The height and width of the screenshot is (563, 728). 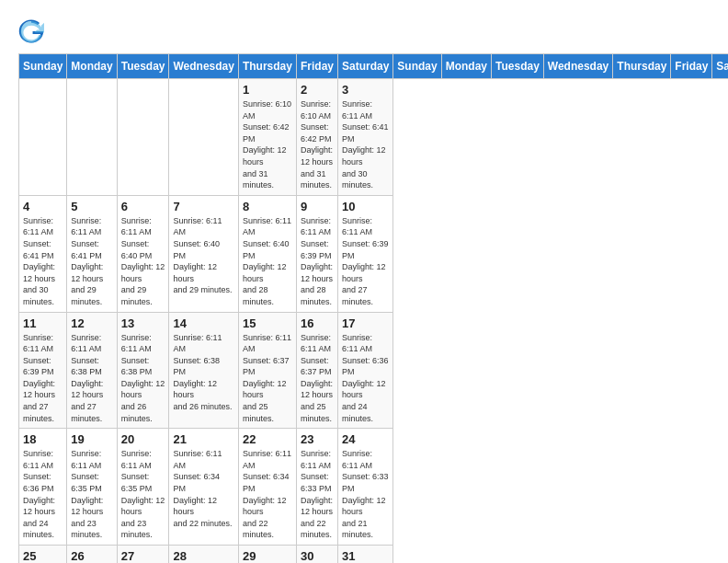 What do you see at coordinates (143, 254) in the screenshot?
I see `calendar-cell: 6Sunrise: 6:11 AM Sunset: 6:40 PM Daylig…` at bounding box center [143, 254].